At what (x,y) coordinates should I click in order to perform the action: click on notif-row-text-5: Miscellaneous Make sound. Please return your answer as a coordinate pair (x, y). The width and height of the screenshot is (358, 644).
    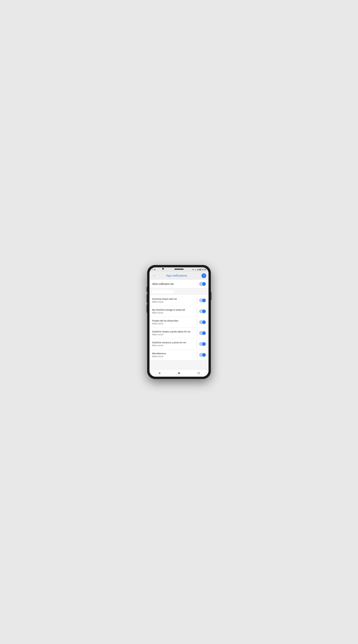
    Looking at the image, I should click on (174, 355).